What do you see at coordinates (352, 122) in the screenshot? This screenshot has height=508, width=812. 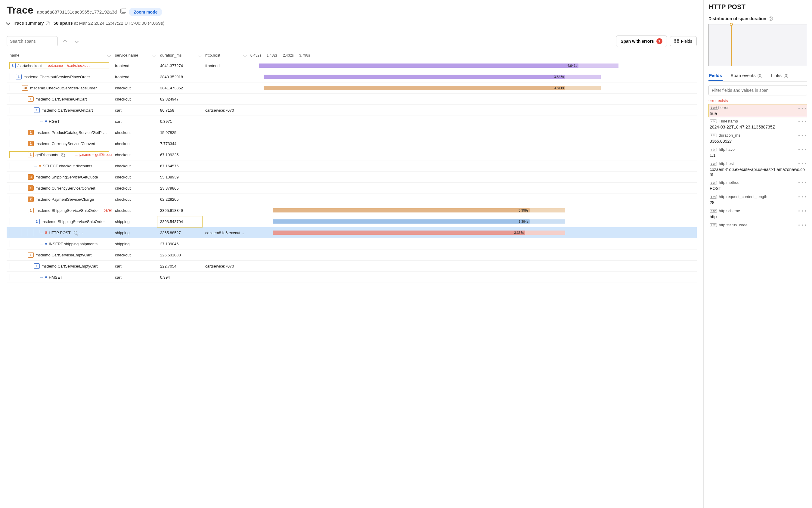 I see `table-row: HGETcart0.3971` at bounding box center [352, 122].